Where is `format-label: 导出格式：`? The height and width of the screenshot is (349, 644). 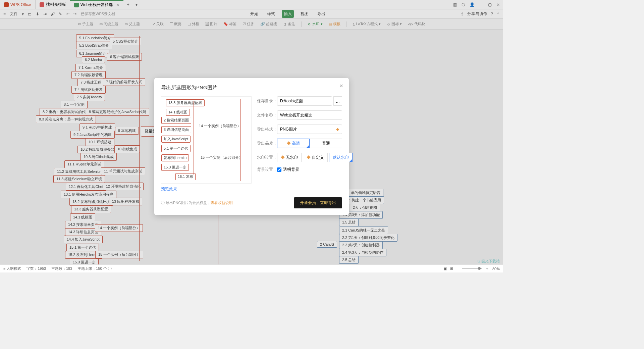
format-label: 导出格式： is located at coordinates (267, 130).